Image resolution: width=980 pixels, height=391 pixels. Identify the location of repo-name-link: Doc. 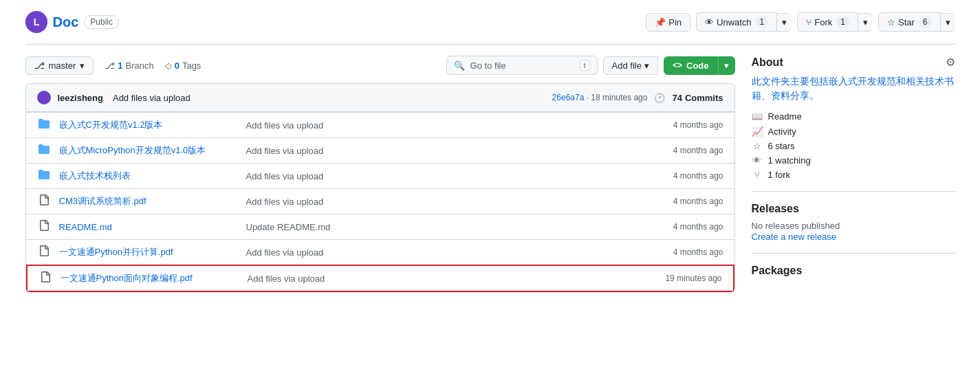
(66, 22).